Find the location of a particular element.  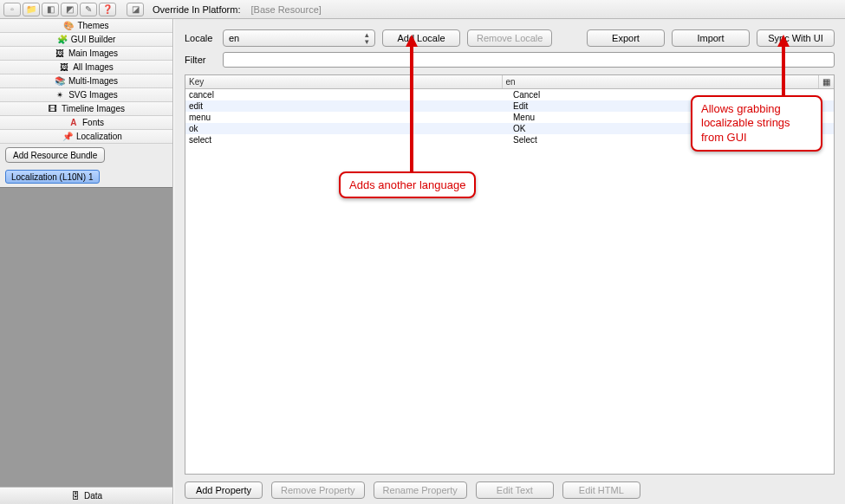

multi-image-icon: 📚 is located at coordinates (60, 81).